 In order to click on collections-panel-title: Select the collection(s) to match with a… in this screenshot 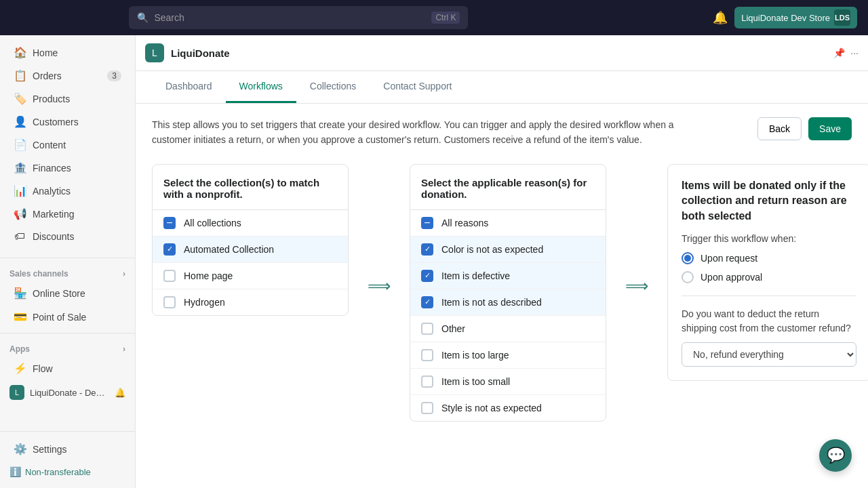, I will do `click(250, 187)`.